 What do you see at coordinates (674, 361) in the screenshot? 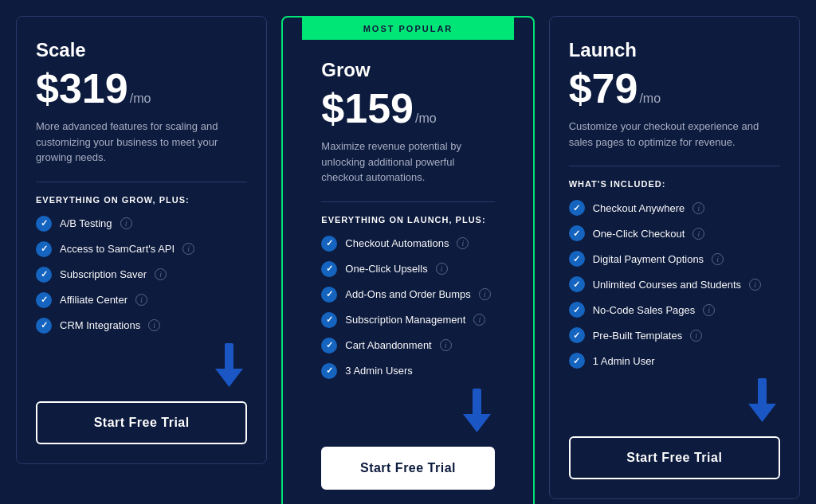
I see `feature-item: 1 Admin User` at bounding box center [674, 361].